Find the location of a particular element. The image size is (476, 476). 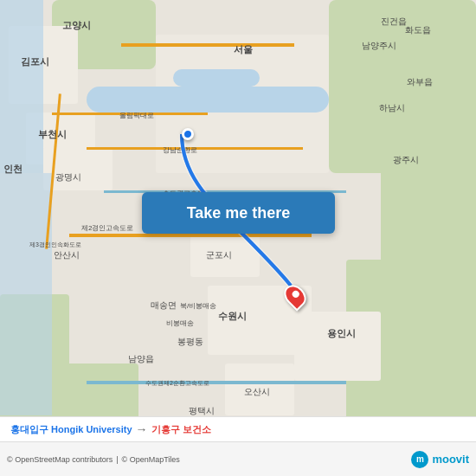

moovit-logo-circle: m is located at coordinates (420, 460).